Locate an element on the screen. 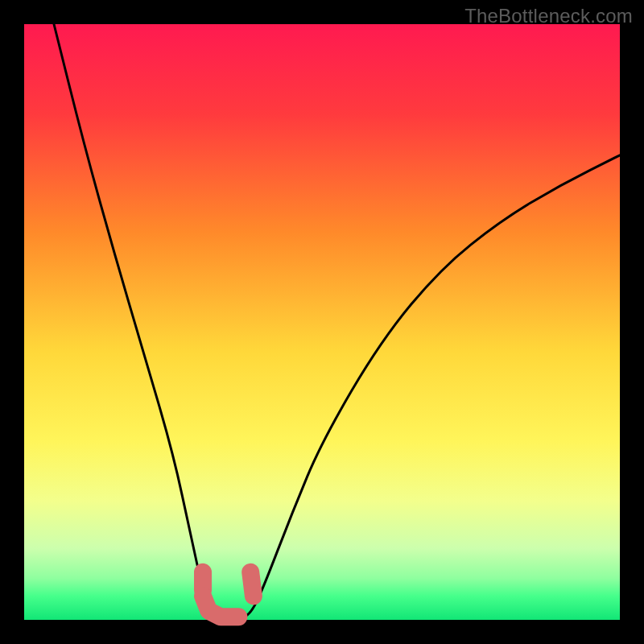 The height and width of the screenshot is (644, 644). watermark-text: TheBottleneck.com is located at coordinates (549, 16).